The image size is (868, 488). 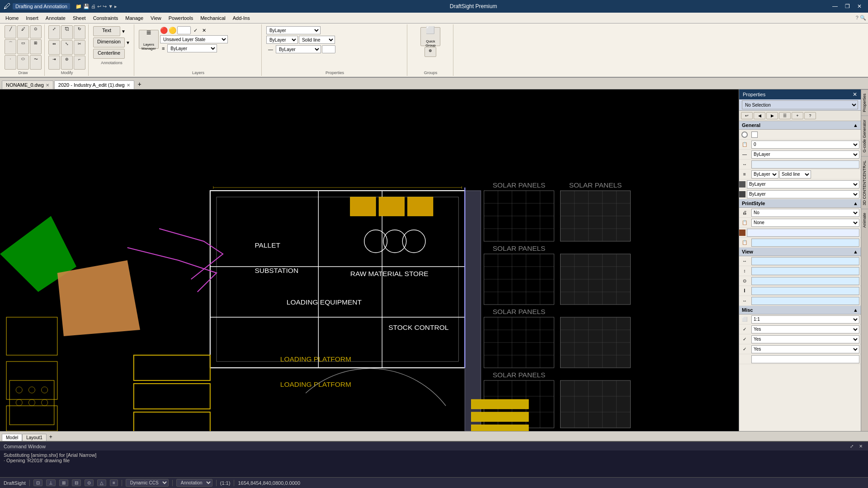 What do you see at coordinates (23, 47) in the screenshot?
I see `rect-btn: ▭` at bounding box center [23, 47].